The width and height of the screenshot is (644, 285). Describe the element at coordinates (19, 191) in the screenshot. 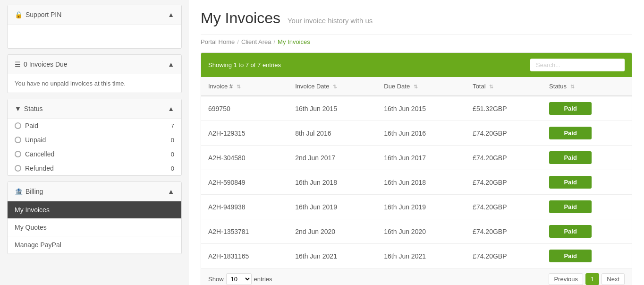

I see `billing-icon: 🏦` at that location.